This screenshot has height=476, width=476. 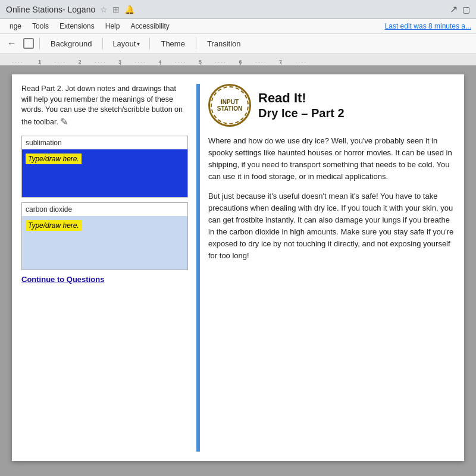 I want to click on ruler: · · · · 1 · · · · 2 · · · · 3 · · · · 4 …, so click(x=238, y=60).